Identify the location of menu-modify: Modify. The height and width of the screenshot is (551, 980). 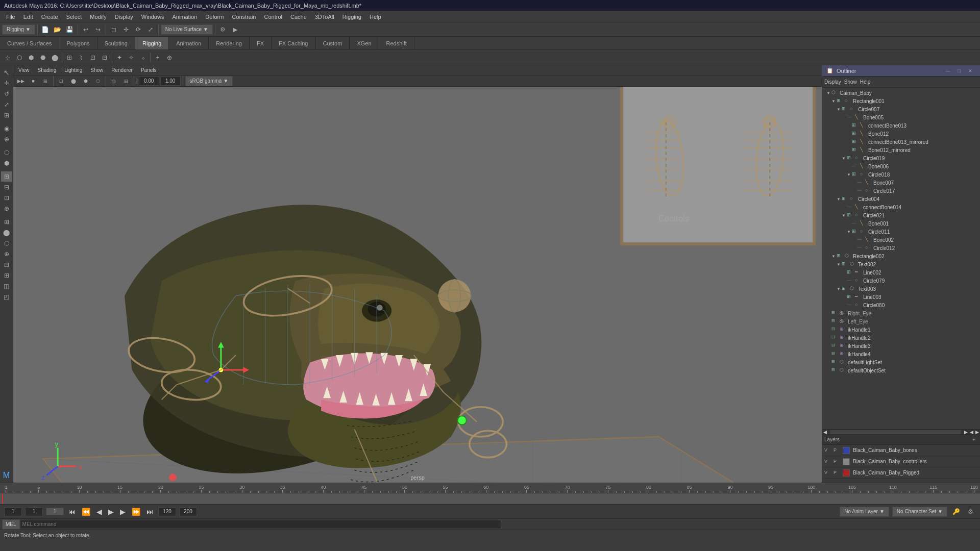
(98, 17).